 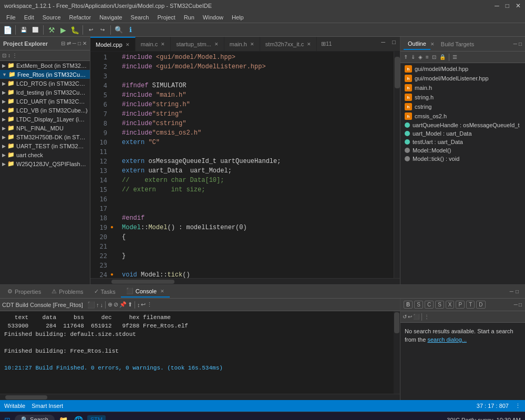 What do you see at coordinates (462, 125) in the screenshot?
I see `outline-item-uartqueue: uartQueueHandle : osMessageQueueId_t` at bounding box center [462, 125].